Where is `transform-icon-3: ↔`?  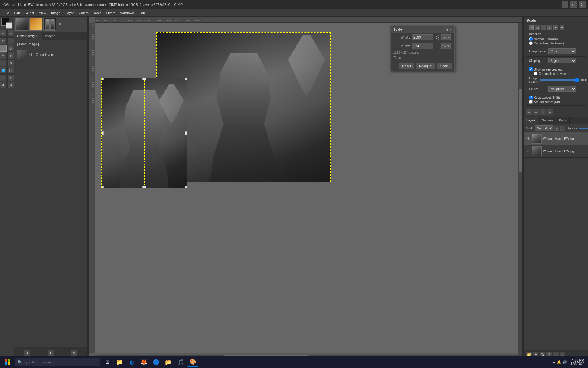 transform-icon-3: ↔ is located at coordinates (544, 28).